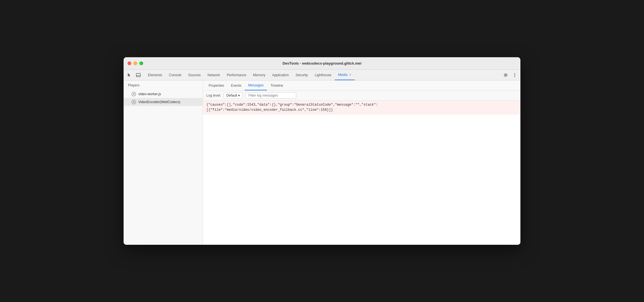 This screenshot has height=302, width=644. What do you see at coordinates (233, 95) in the screenshot?
I see `log-level-dropdown: Default ▾` at bounding box center [233, 95].